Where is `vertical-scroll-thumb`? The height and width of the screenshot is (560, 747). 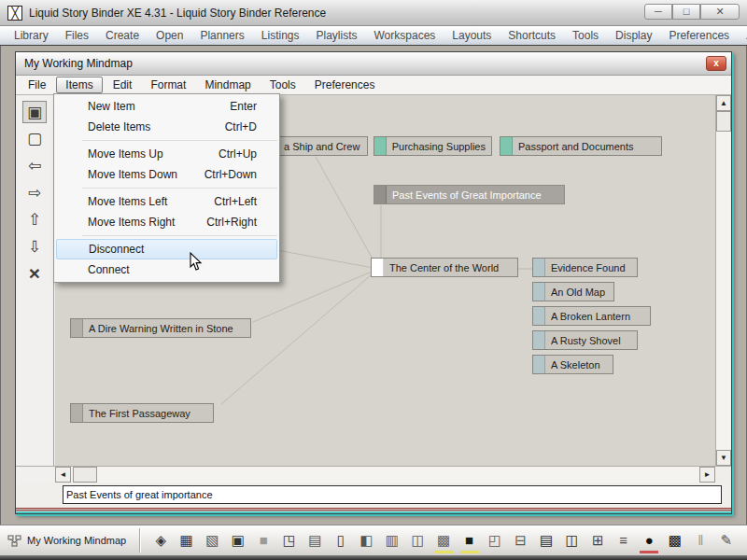
vertical-scroll-thumb is located at coordinates (724, 121).